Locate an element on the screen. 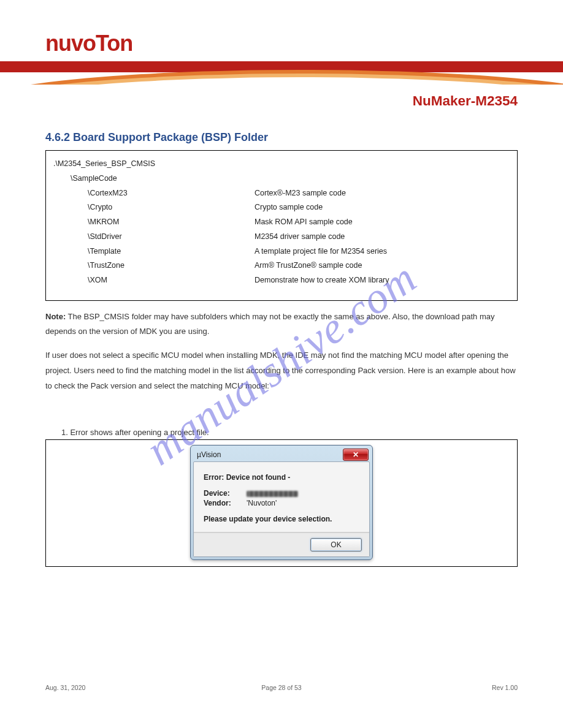  dir-row: \TemplateA template project file for M23… is located at coordinates (282, 252).